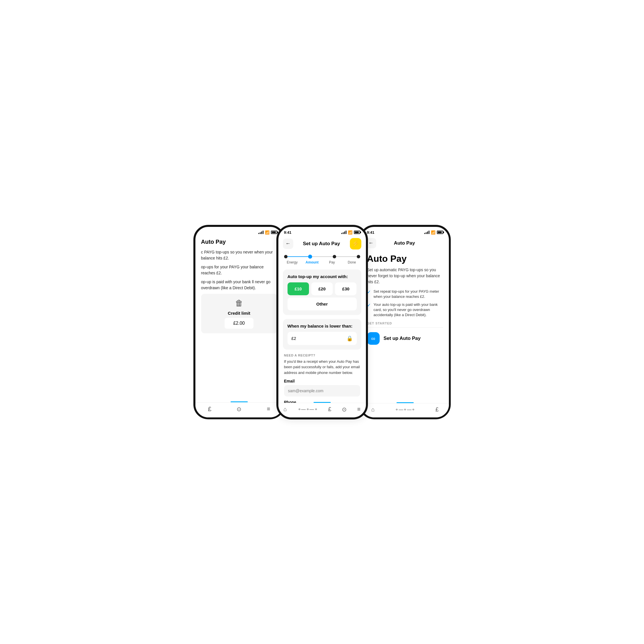  I want to click on left-nav-help: ⊙, so click(239, 409).